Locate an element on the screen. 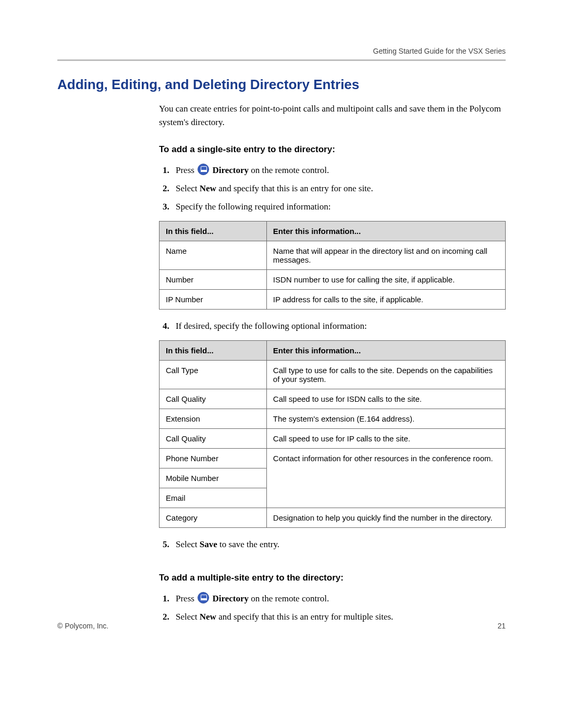 The width and height of the screenshot is (563, 728). table-row: Category Designation to help you quickly… is located at coordinates (333, 517).